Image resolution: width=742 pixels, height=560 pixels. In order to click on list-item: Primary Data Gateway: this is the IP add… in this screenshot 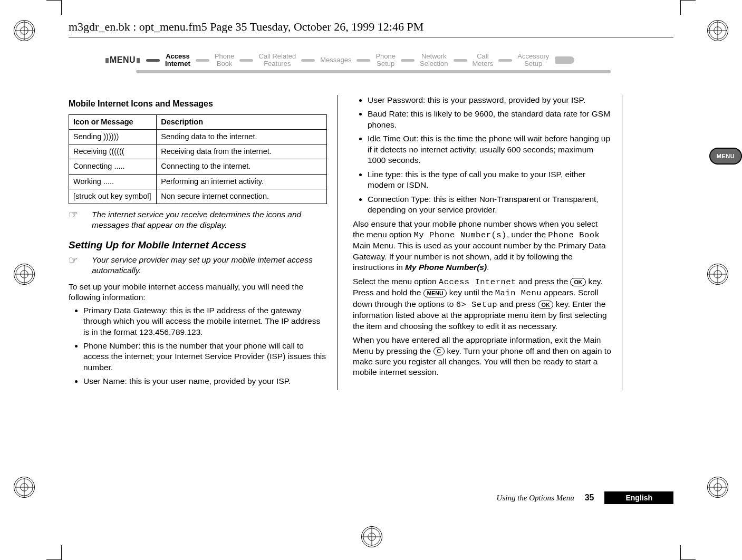, I will do `click(205, 322)`.